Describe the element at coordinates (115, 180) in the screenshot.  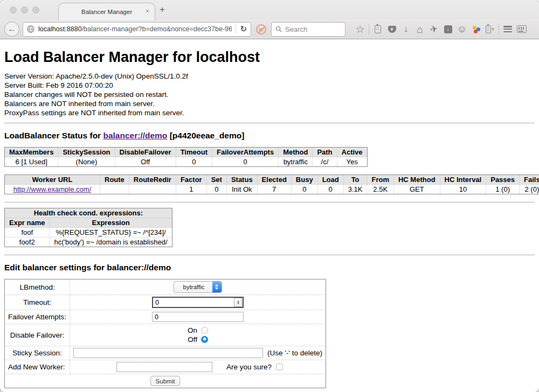
I see `col-route: Route` at that location.